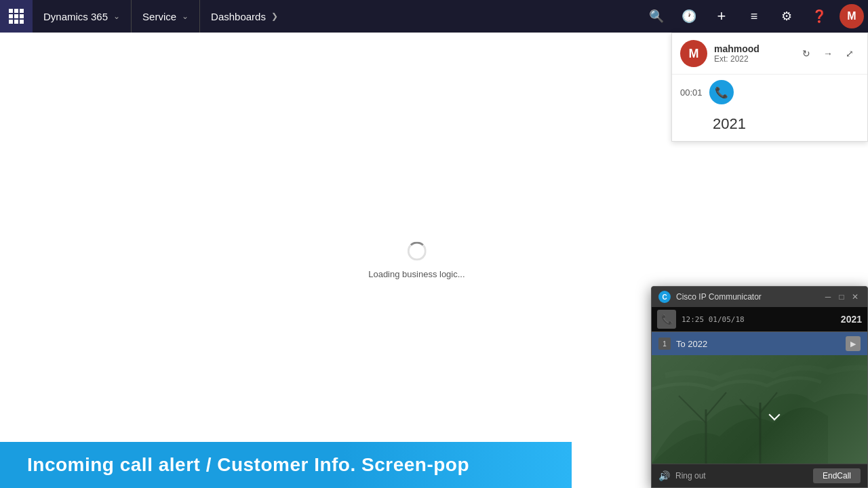 This screenshot has width=868, height=488. I want to click on cisco-window-controls: ─ □ ✕, so click(842, 297).